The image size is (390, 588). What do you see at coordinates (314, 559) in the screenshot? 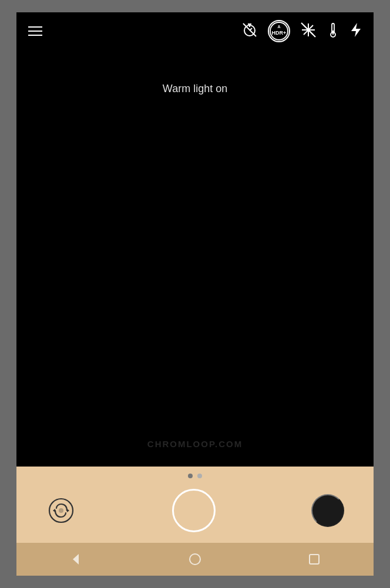
I see `recents-button` at bounding box center [314, 559].